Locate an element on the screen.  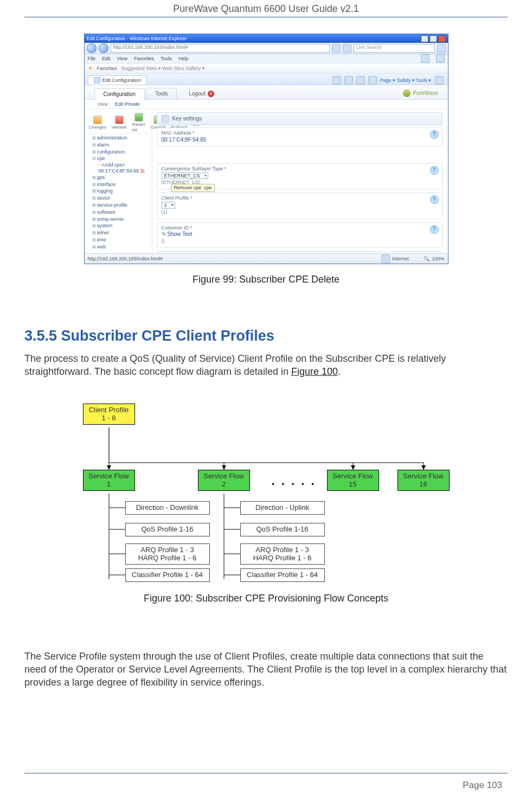
box-sf2: Service Flow2 is located at coordinates (224, 481).